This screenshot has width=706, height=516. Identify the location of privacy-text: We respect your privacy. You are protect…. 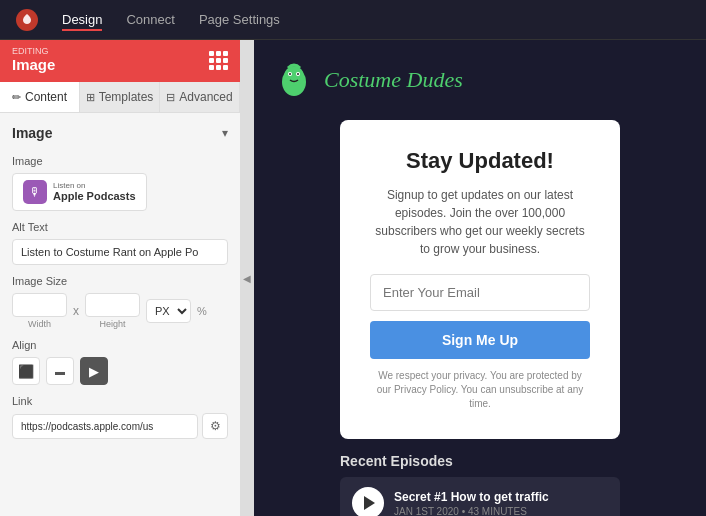
(480, 390).